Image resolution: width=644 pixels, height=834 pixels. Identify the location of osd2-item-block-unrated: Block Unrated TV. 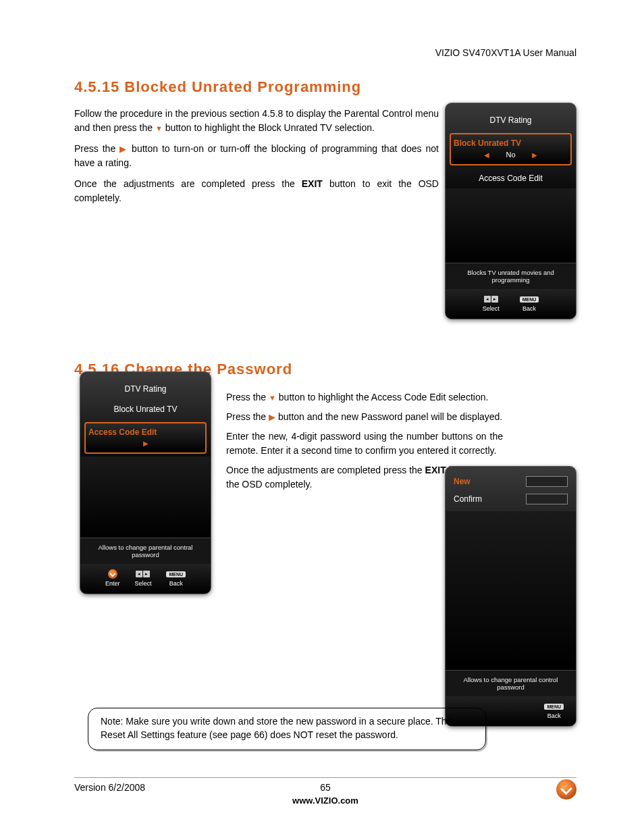
(146, 409).